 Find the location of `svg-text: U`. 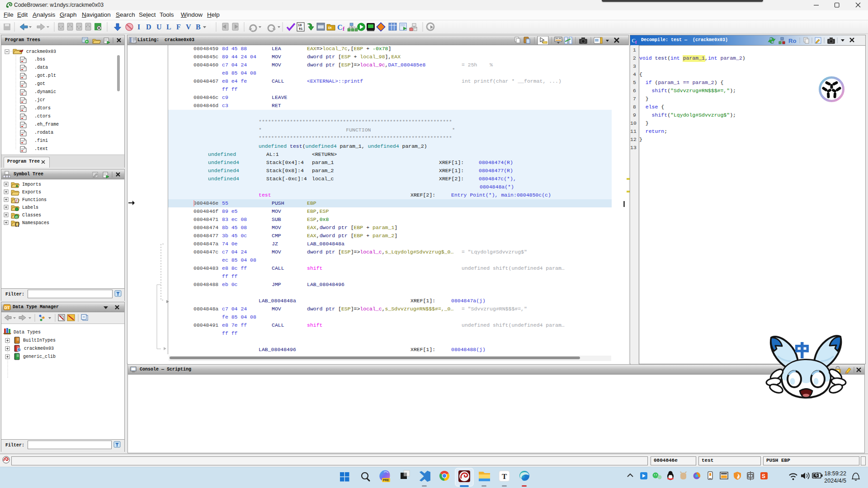

svg-text: U is located at coordinates (159, 27).